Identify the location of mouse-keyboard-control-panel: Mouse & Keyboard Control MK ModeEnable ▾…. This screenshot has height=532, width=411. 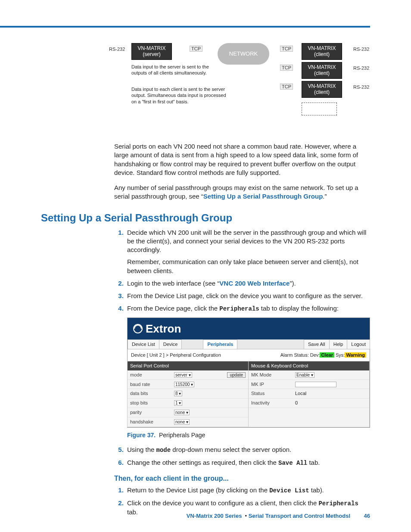
(309, 394).